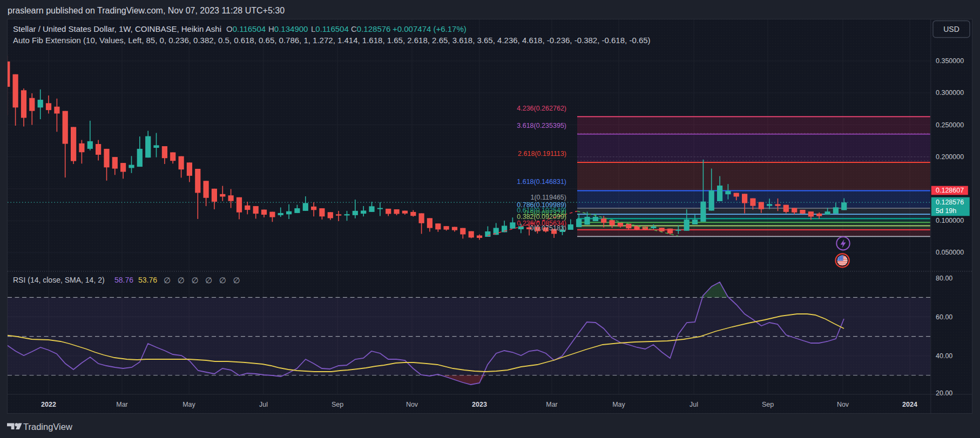 The height and width of the screenshot is (438, 980). I want to click on svg-text: 0.350000, so click(950, 61).